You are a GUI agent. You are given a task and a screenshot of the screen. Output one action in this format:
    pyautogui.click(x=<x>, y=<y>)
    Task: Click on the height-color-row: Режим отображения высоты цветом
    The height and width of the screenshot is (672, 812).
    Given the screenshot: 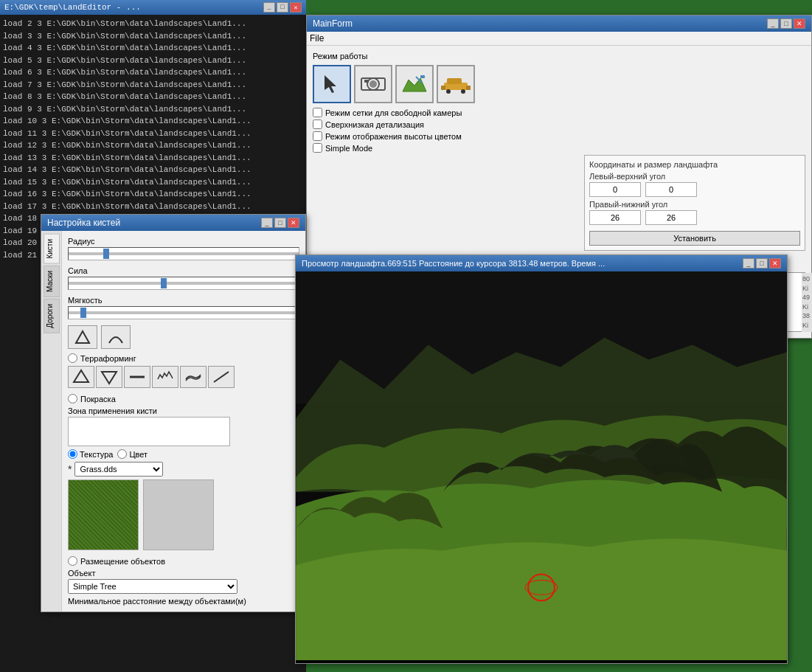 What is the action you would take?
    pyautogui.click(x=445, y=136)
    